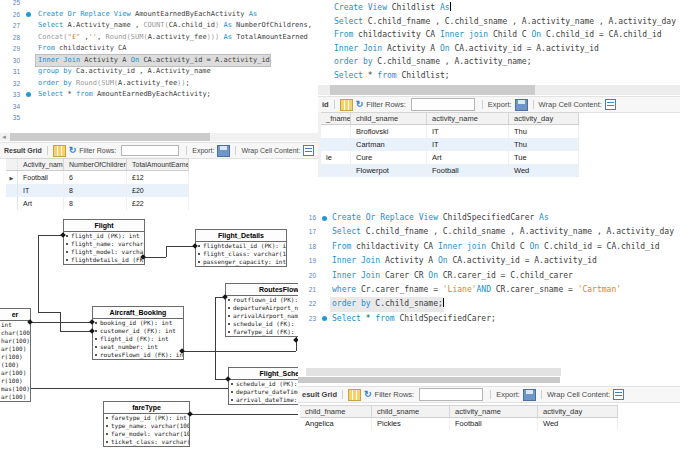  Describe the element at coordinates (11, 61) in the screenshot. I see `line-number: 30` at that location.